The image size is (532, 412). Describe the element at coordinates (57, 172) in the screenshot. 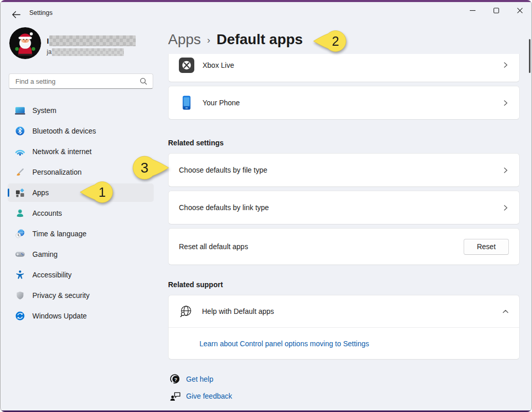

I see `sidebar-item-label: Personalization` at that location.